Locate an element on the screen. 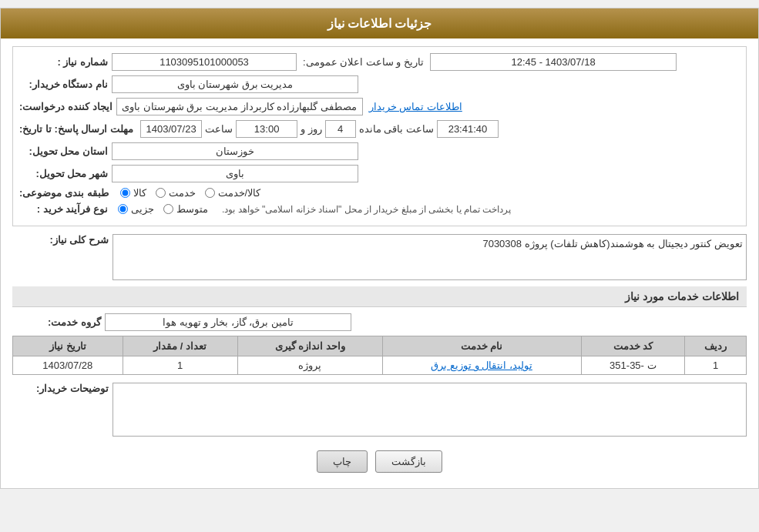 The image size is (759, 532). category-service-label: خدمت is located at coordinates (182, 192).